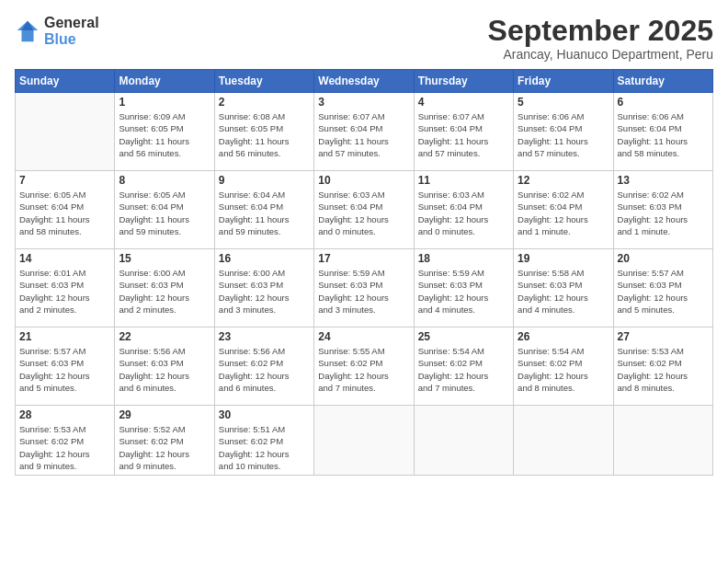 This screenshot has height=563, width=728. I want to click on day-number: 19, so click(563, 259).